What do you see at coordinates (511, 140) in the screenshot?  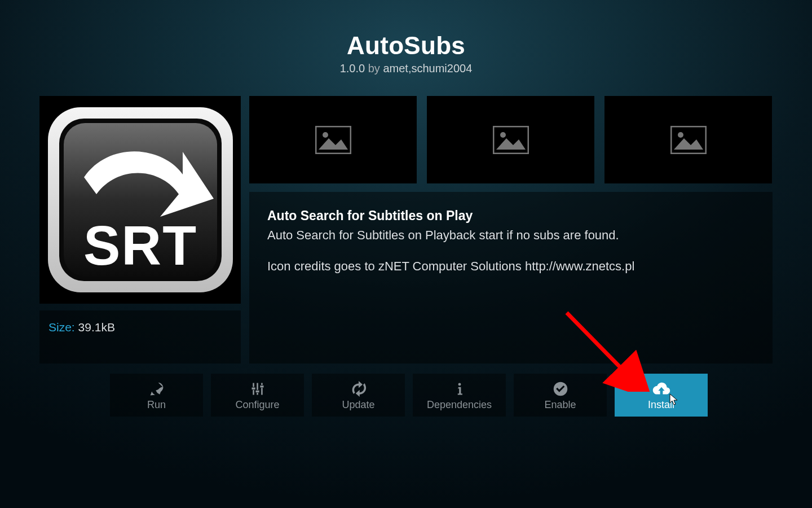 I see `screenshot-row` at bounding box center [511, 140].